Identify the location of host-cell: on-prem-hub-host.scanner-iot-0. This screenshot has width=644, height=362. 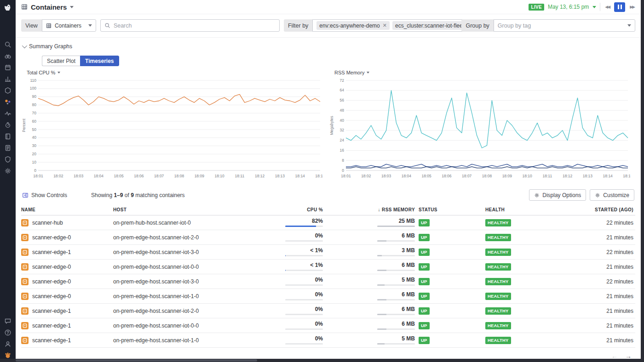
(199, 223).